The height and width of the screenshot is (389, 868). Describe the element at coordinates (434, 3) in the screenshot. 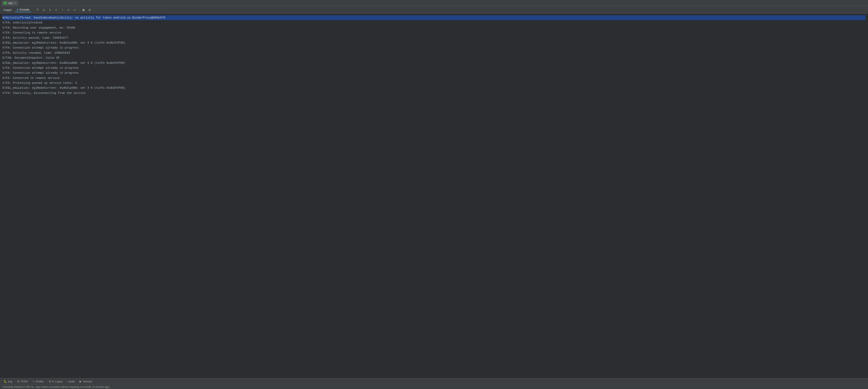

I see `title-bar: app ✕` at that location.